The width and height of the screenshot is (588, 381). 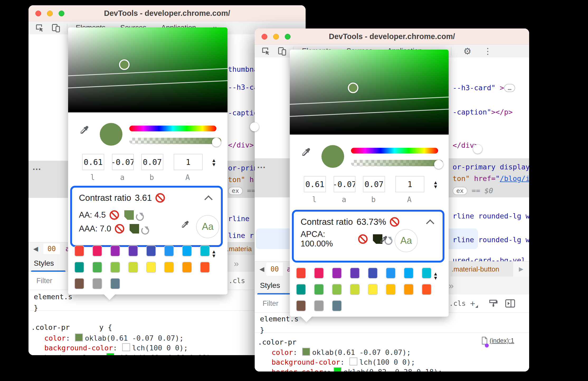 I want to click on new-style-rule-button: +, so click(x=473, y=303).